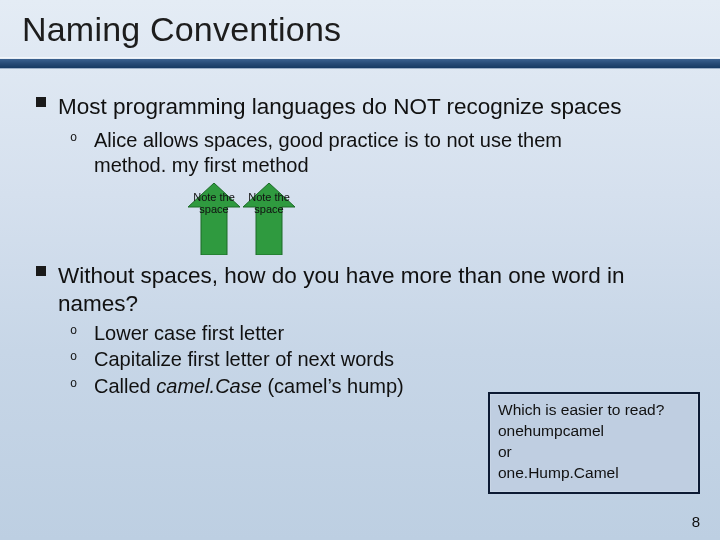  I want to click on title-divider, so click(360, 64).